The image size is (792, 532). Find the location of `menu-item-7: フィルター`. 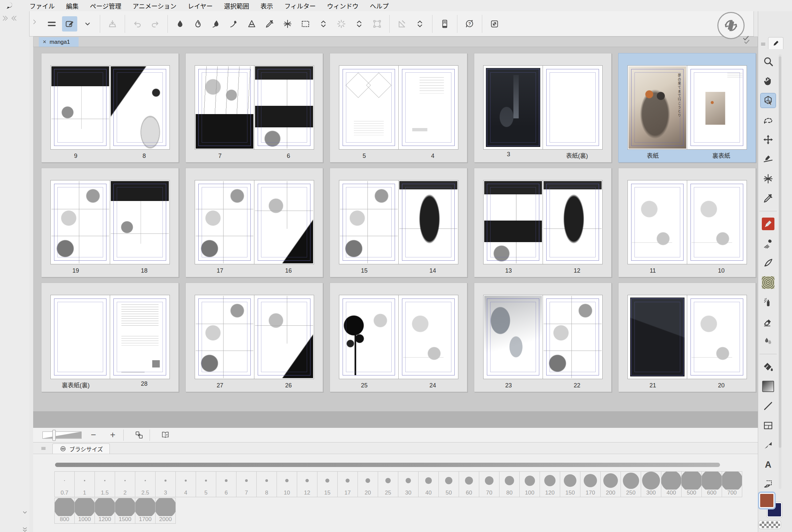

menu-item-7: フィルター is located at coordinates (300, 6).